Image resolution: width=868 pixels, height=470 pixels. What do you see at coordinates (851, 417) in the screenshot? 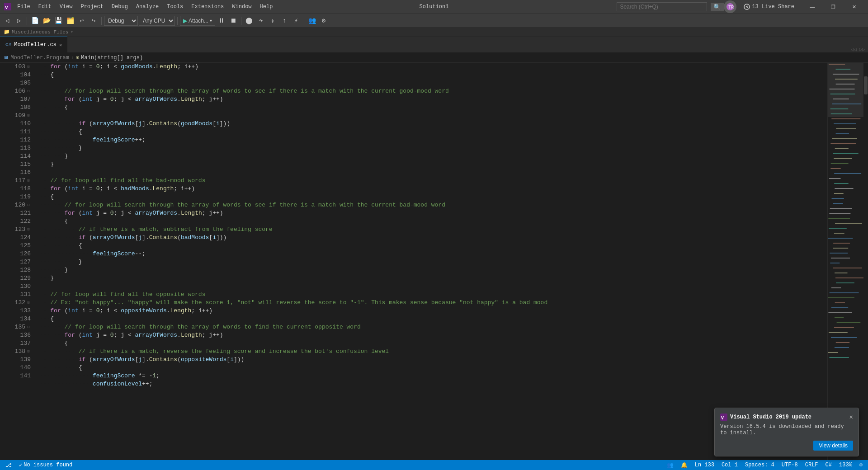
I see `notification-close-button: ✕` at bounding box center [851, 417].